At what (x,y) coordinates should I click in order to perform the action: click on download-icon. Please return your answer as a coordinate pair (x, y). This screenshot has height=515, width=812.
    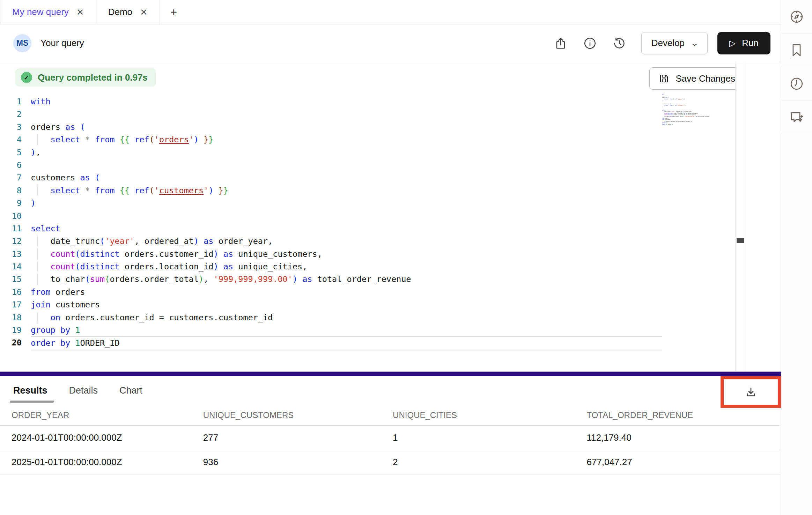
    Looking at the image, I should click on (751, 392).